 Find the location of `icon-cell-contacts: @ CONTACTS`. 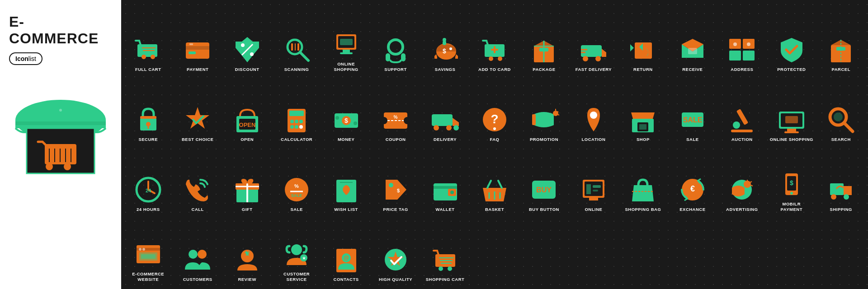

icon-cell-contacts: @ CONTACTS is located at coordinates (346, 249).